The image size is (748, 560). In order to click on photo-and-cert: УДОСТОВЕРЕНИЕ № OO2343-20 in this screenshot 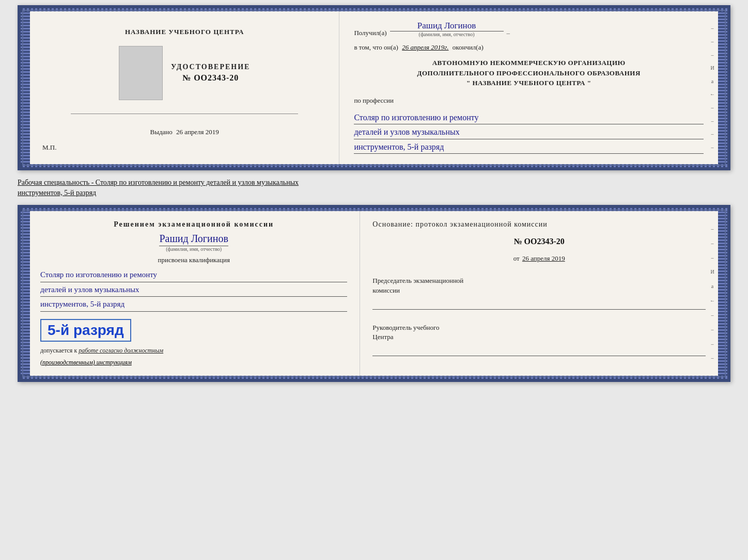, I will do `click(184, 73)`.